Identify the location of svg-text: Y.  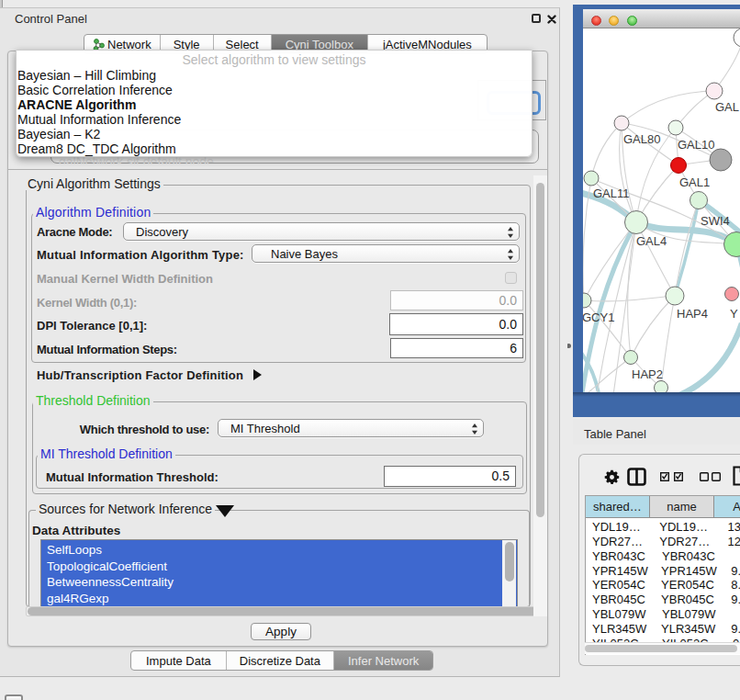
(734, 314).